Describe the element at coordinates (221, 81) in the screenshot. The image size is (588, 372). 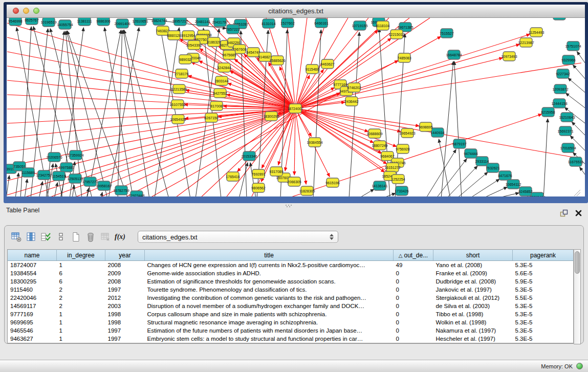
I see `graph-node-yellow: 2803144` at that location.